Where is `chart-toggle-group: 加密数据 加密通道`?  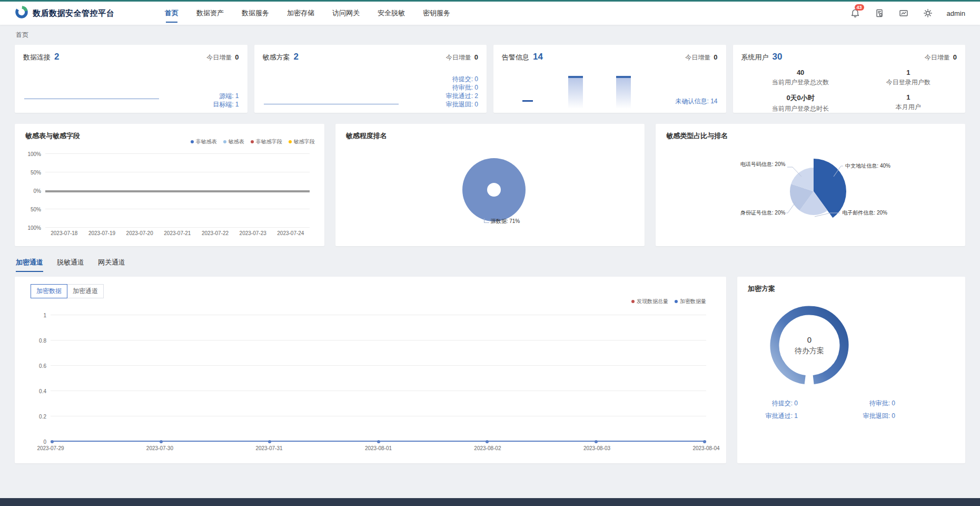
chart-toggle-group: 加密数据 加密通道 is located at coordinates (67, 291).